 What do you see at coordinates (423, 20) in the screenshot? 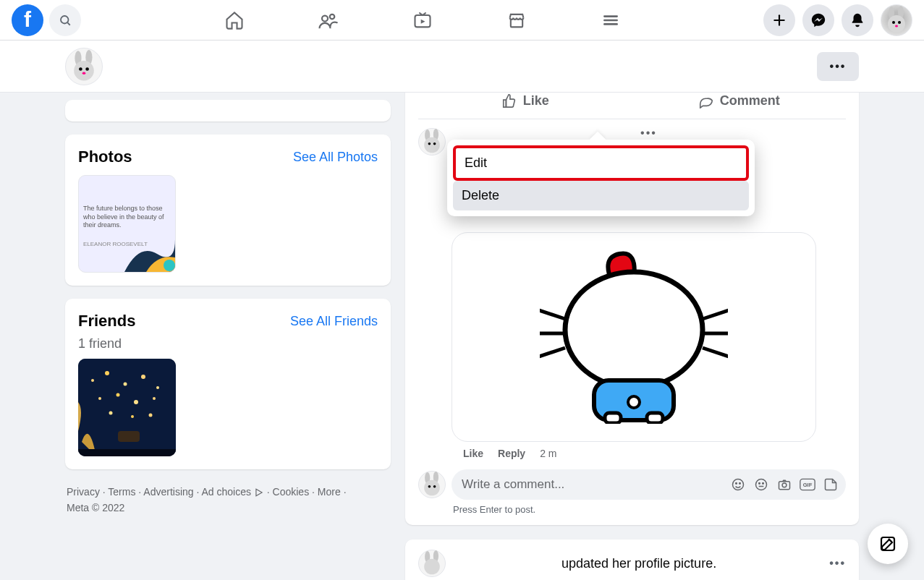
I see `top-nav-center` at bounding box center [423, 20].